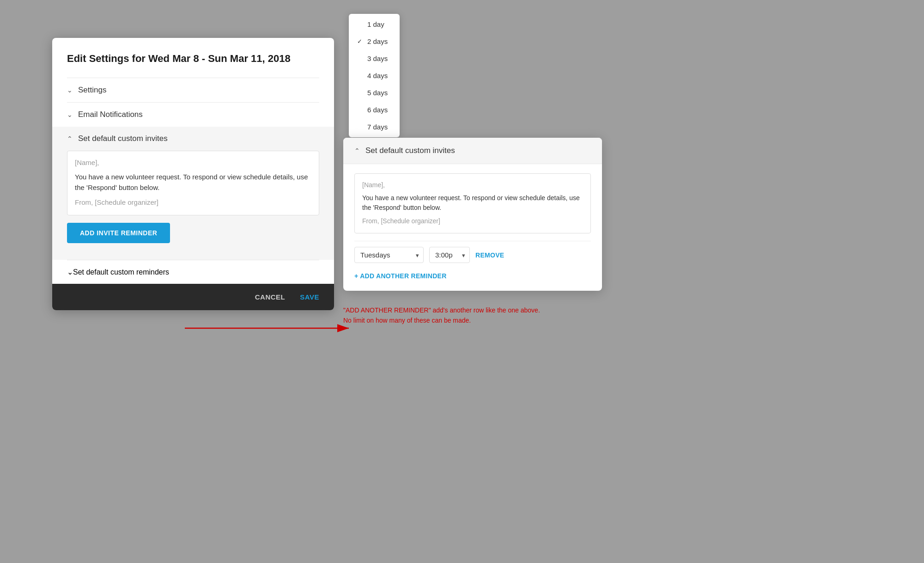 The image size is (924, 563). Describe the element at coordinates (270, 297) in the screenshot. I see `cancel-button: CANCEL` at that location.